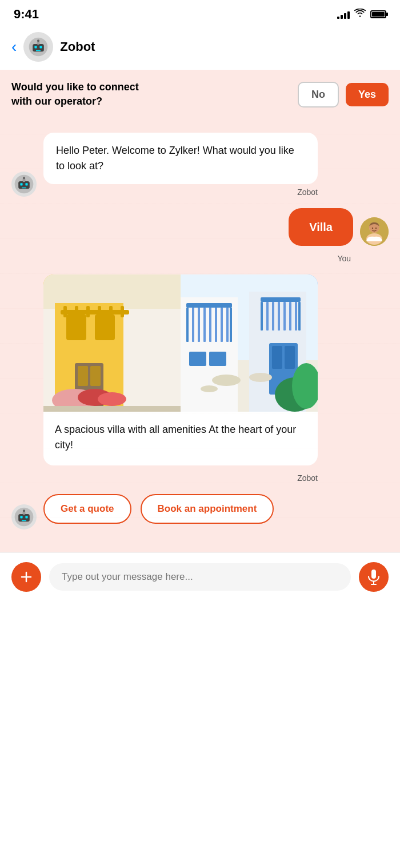  What do you see at coordinates (374, 232) in the screenshot?
I see `user-avatar` at bounding box center [374, 232].